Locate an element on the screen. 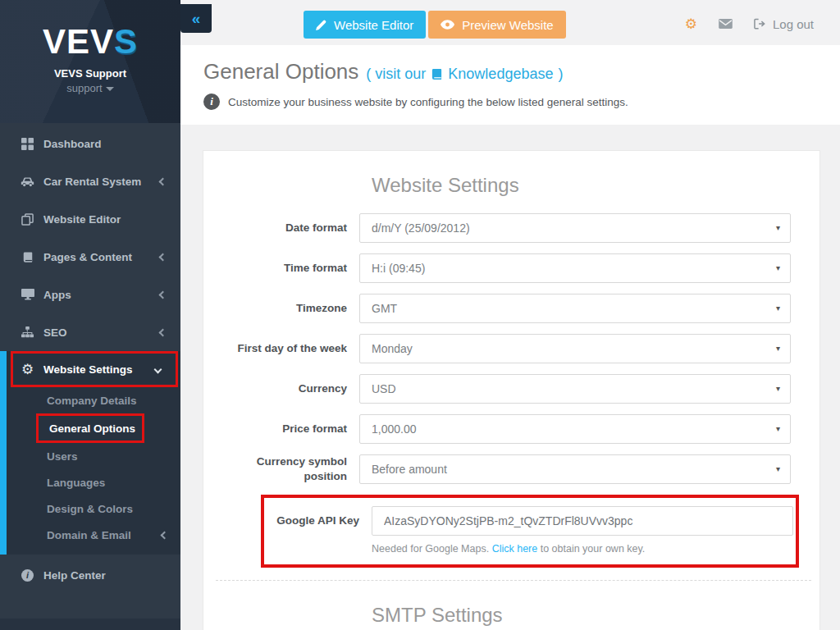  field-label: Time format is located at coordinates (287, 268).